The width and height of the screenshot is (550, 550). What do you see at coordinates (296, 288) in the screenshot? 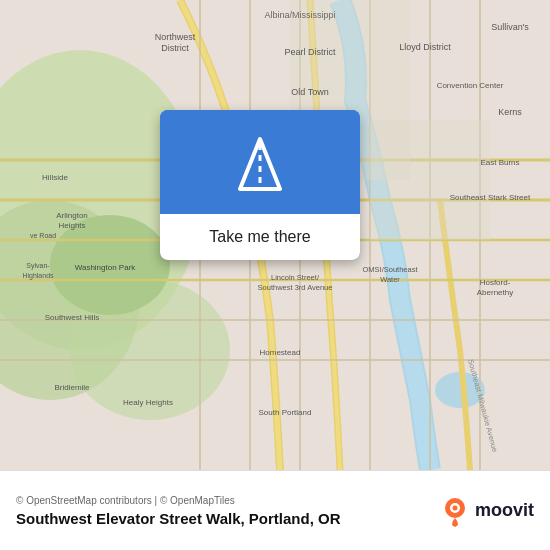
I see `svg-text: Southwest 3rd Avenue` at bounding box center [296, 288].